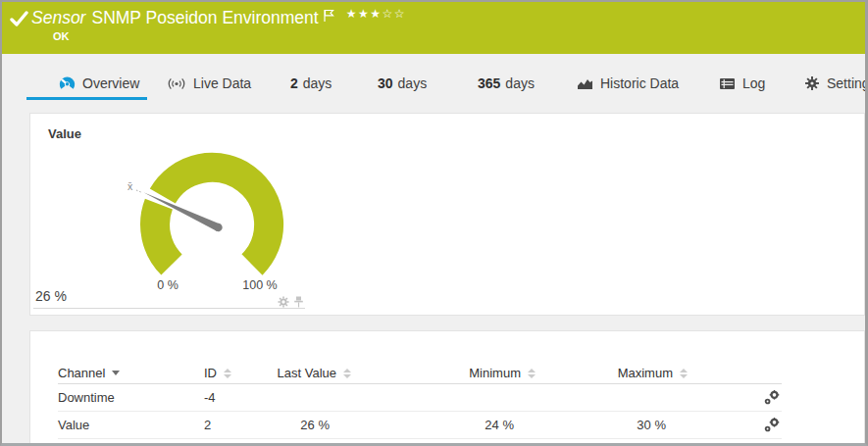 The width and height of the screenshot is (868, 446). I want to click on channel-minimum: 24 %, so click(443, 425).